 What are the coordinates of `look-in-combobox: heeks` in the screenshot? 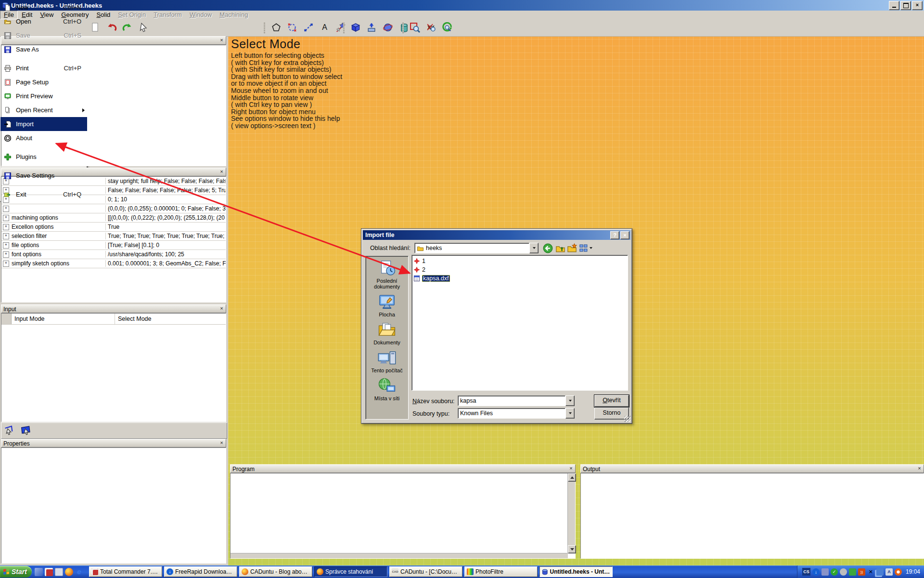 It's located at (476, 248).